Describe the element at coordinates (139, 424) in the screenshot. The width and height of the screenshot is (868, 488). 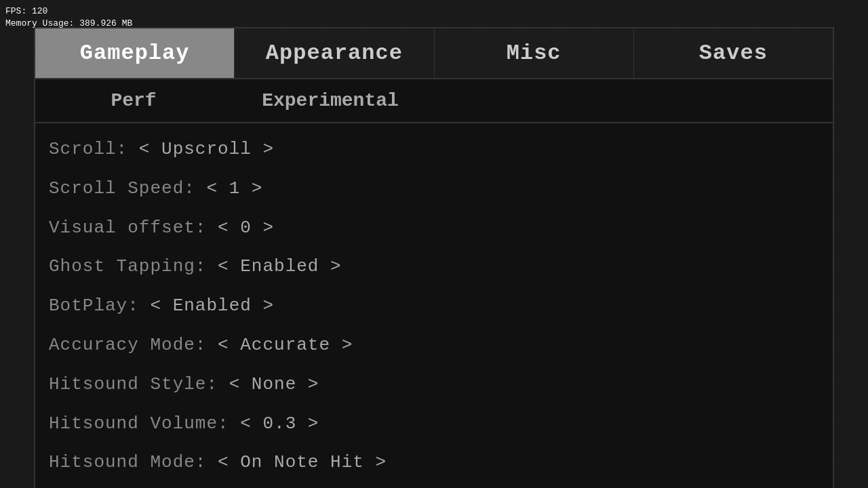
I see `setting-label: Hitsound Volume:` at that location.